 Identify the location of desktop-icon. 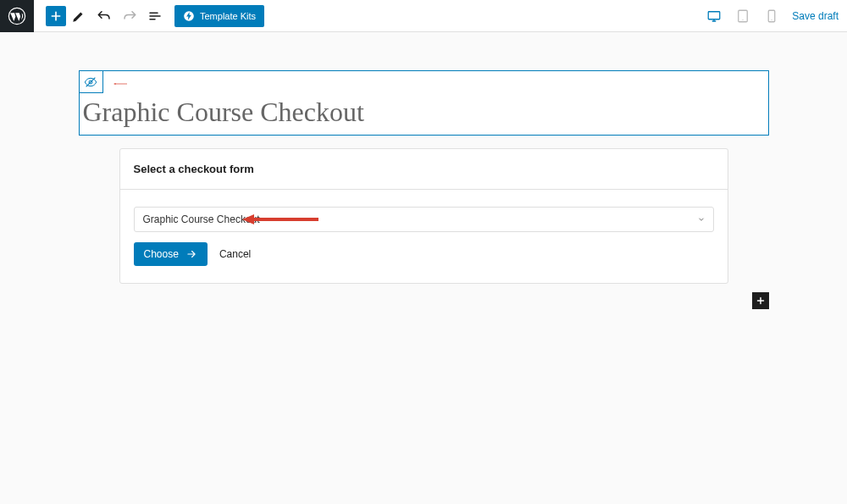
(714, 16).